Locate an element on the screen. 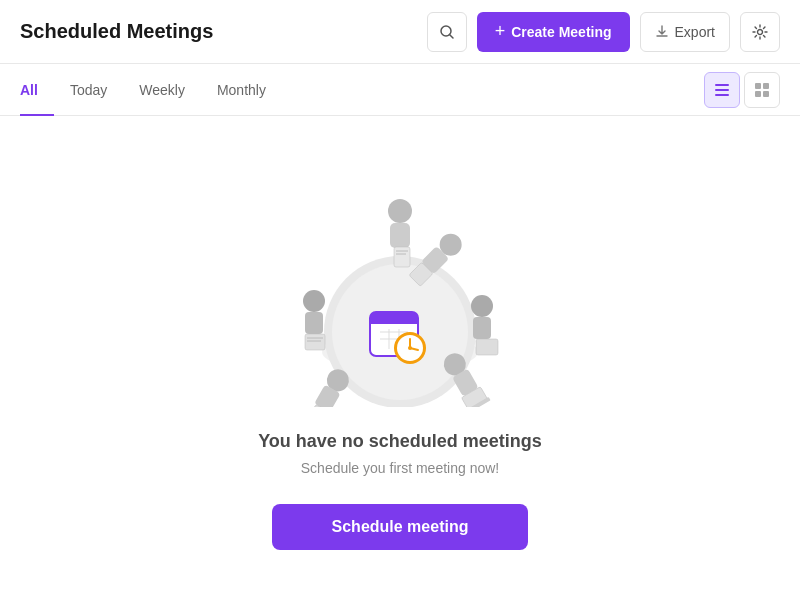 Image resolution: width=800 pixels, height=600 pixels. search-button is located at coordinates (447, 32).